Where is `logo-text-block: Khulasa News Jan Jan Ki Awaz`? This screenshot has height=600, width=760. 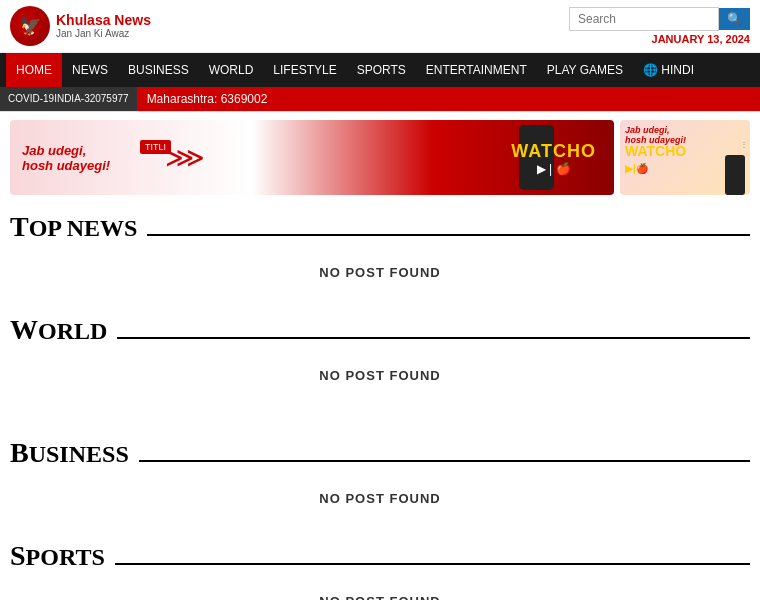
logo-text-block: Khulasa News Jan Jan Ki Awaz is located at coordinates (104, 26).